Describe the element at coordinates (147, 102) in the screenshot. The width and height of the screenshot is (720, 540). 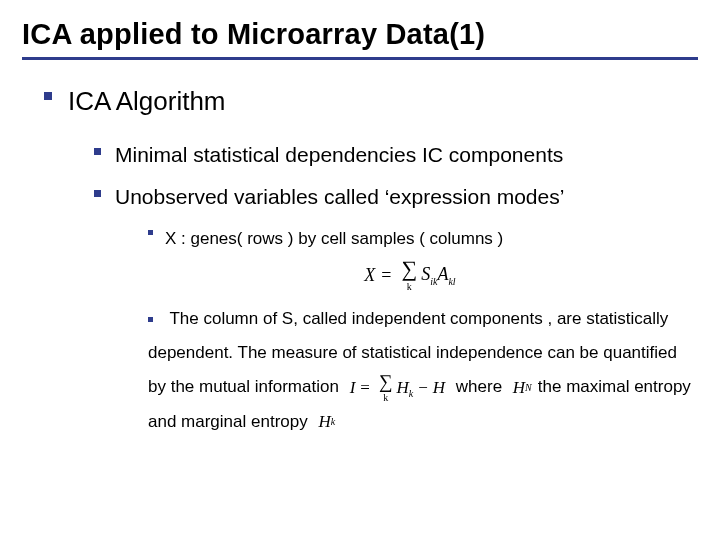
I see `l1-text: ICA Algorithm` at that location.